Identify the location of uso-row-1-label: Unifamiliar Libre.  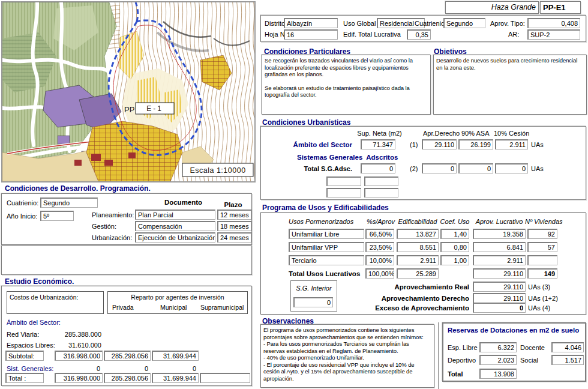
(326, 234).